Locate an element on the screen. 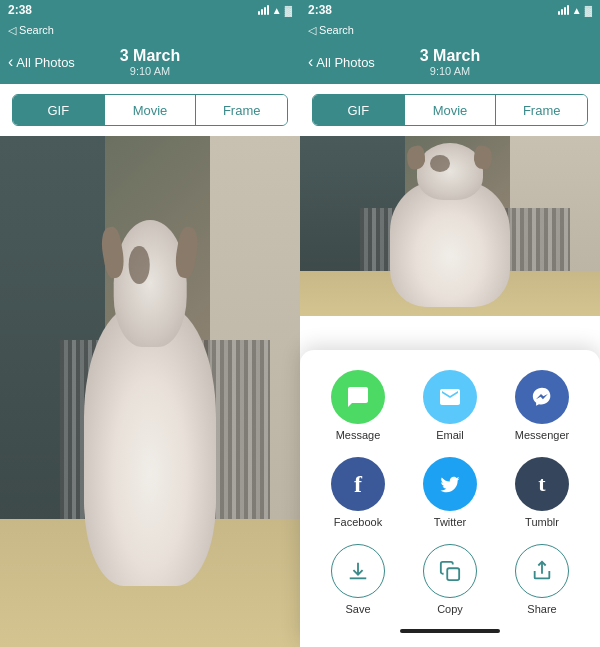  copy-icon is located at coordinates (450, 571).